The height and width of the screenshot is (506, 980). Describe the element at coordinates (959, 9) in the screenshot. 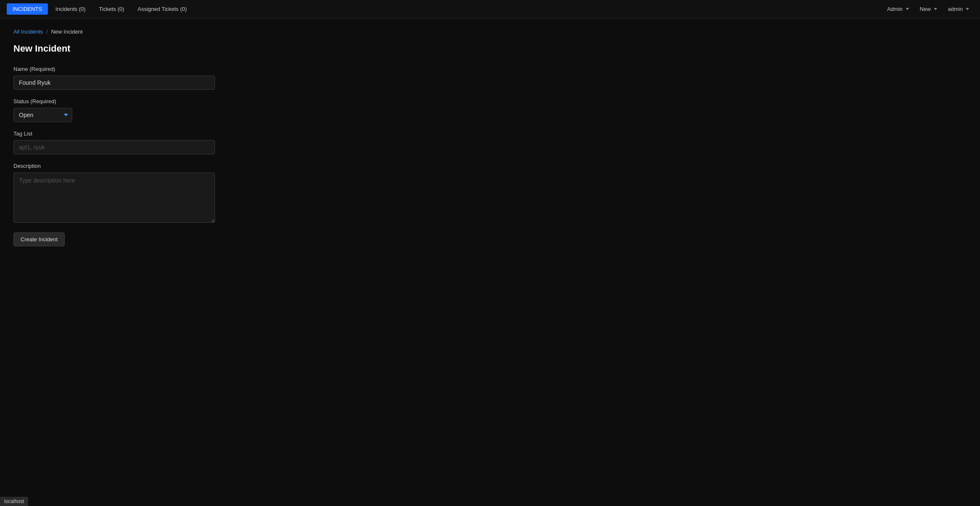

I see `user-dropdown: admin` at that location.